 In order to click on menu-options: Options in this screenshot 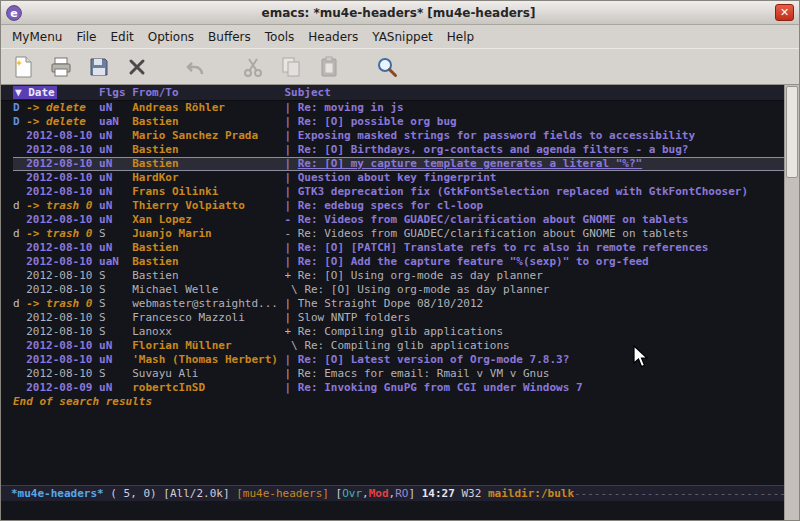, I will do `click(171, 37)`.